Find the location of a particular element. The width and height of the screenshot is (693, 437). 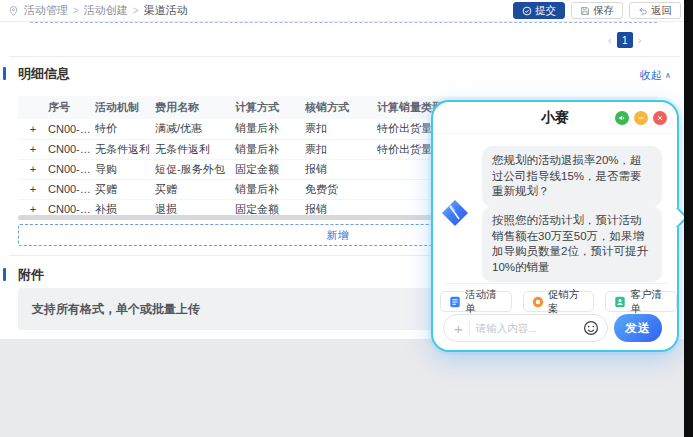

chip-customer-list: 客户清单 is located at coordinates (641, 302).